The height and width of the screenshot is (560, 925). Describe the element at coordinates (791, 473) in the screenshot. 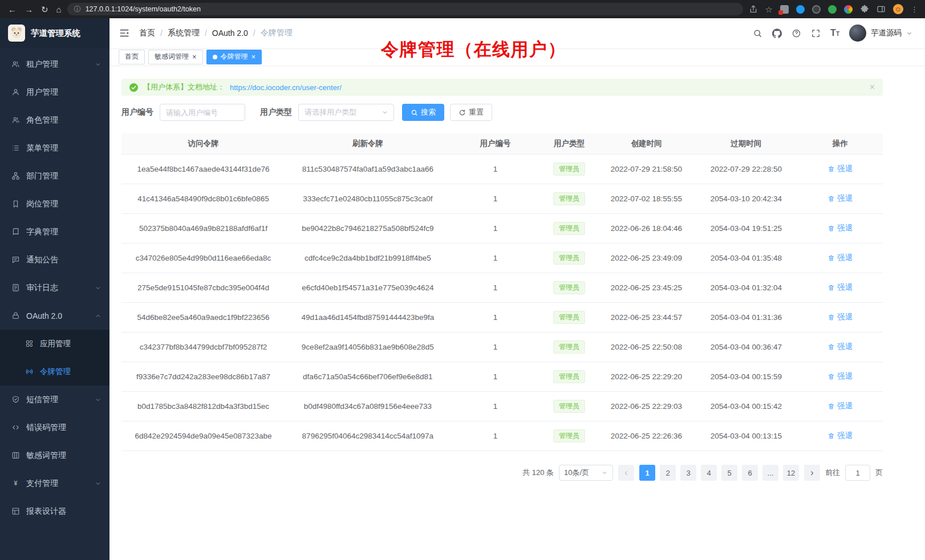

I see `page-button: 12` at that location.